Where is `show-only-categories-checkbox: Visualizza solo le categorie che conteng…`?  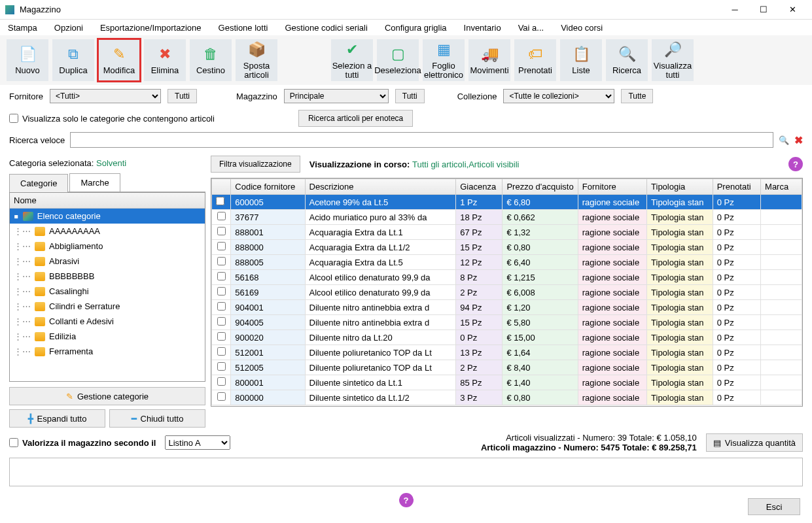 show-only-categories-checkbox: Visualizza solo le categorie che conteng… is located at coordinates (112, 119).